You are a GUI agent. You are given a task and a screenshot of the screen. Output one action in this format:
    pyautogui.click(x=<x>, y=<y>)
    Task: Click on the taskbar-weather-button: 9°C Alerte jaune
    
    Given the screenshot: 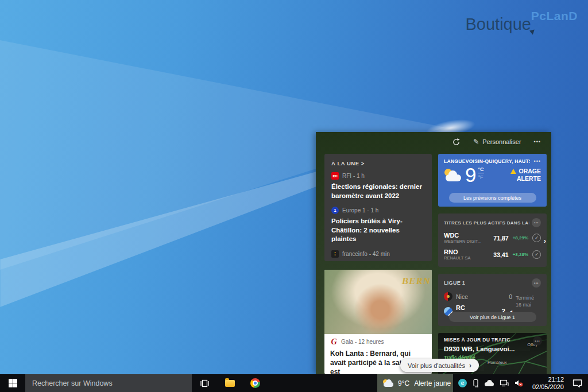 What is the action you would take?
    pyautogui.click(x=415, y=383)
    